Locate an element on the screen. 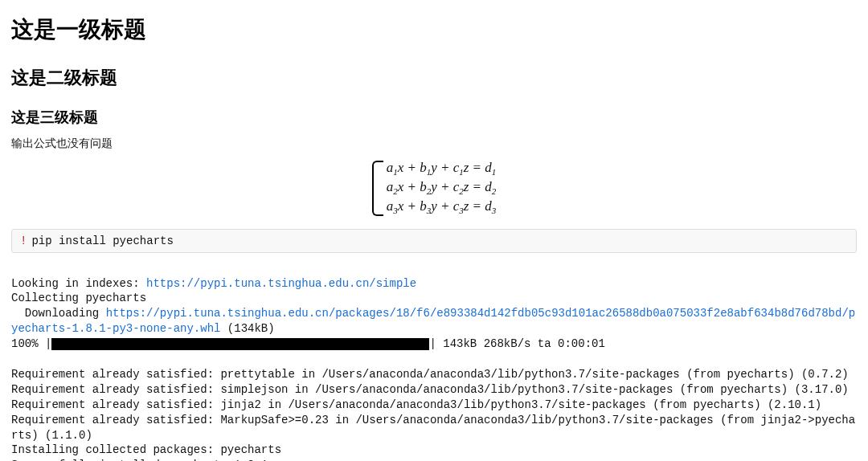 The width and height of the screenshot is (868, 461). heading-1: 这是一级标题 is located at coordinates (434, 30).